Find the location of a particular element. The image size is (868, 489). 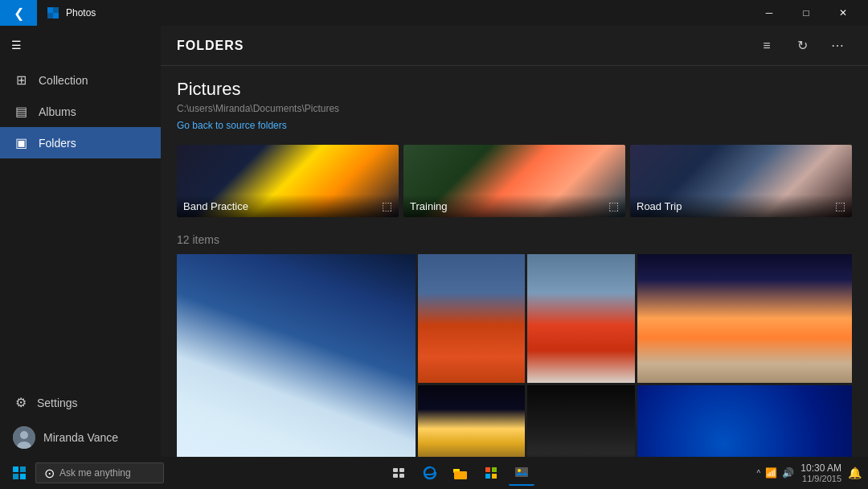

sidebar-item-collection-label: Collection is located at coordinates (63, 80).